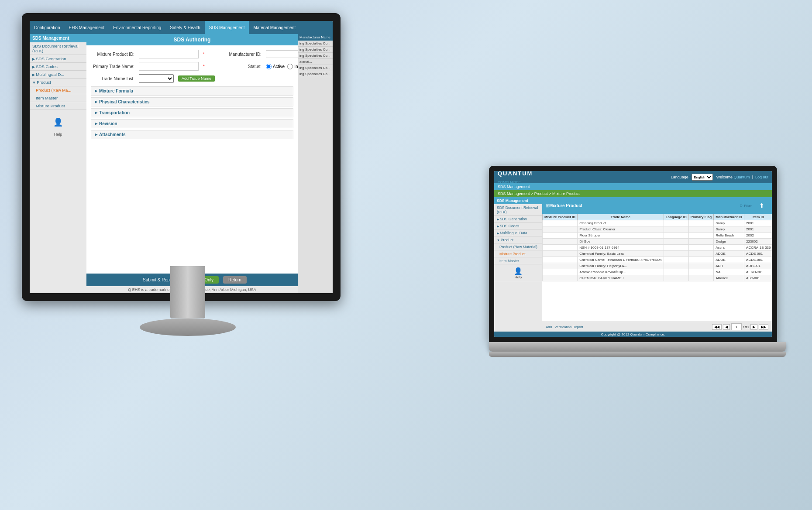 Image resolution: width=812 pixels, height=510 pixels. Describe the element at coordinates (518, 233) in the screenshot. I see `laptop-sidebar-item-multilingual: Multilingual Data` at that location.